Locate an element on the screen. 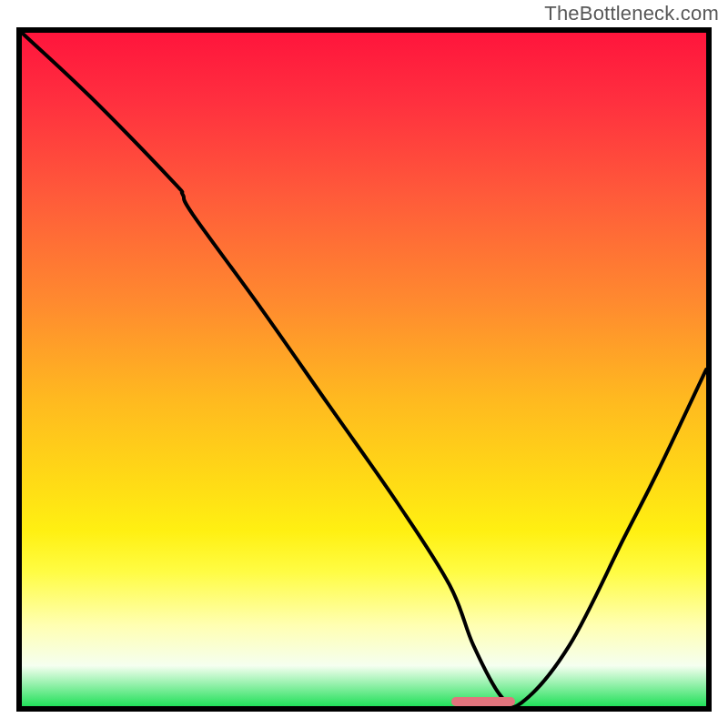 The image size is (728, 728). attribution-text: TheBottleneck.com is located at coordinates (632, 14).